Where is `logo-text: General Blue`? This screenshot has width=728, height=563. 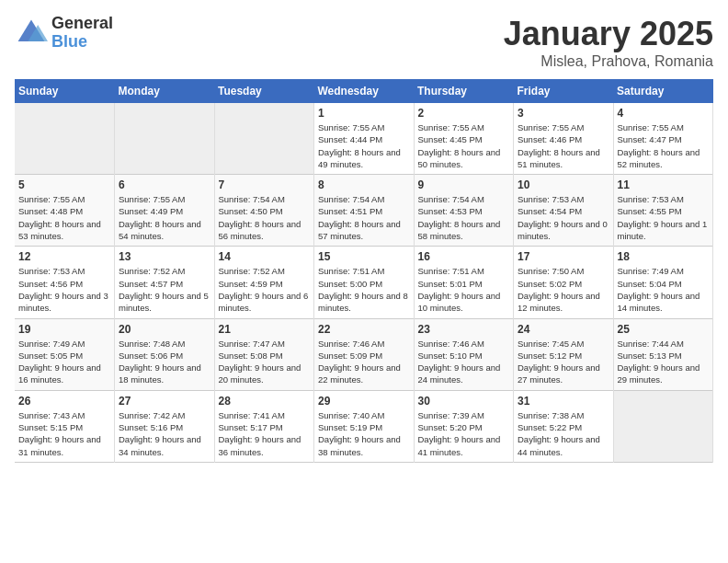 logo-text: General Blue is located at coordinates (83, 33).